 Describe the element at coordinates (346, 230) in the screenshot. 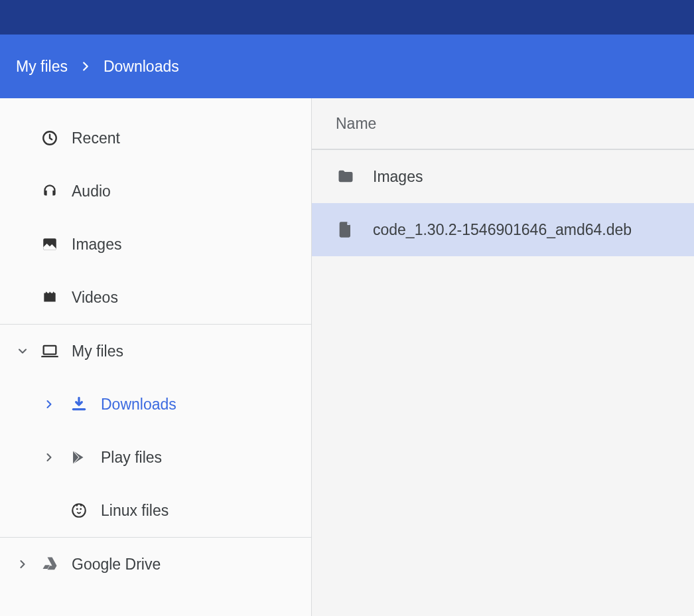

I see `file-icon` at that location.